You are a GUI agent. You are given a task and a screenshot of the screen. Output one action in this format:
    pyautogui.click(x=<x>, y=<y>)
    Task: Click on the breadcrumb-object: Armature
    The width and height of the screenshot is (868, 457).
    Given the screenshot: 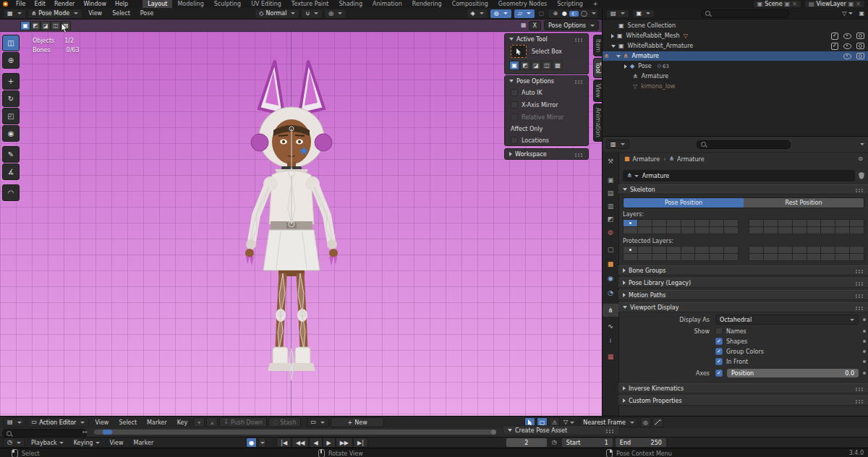 What is the action you would take?
    pyautogui.click(x=647, y=159)
    